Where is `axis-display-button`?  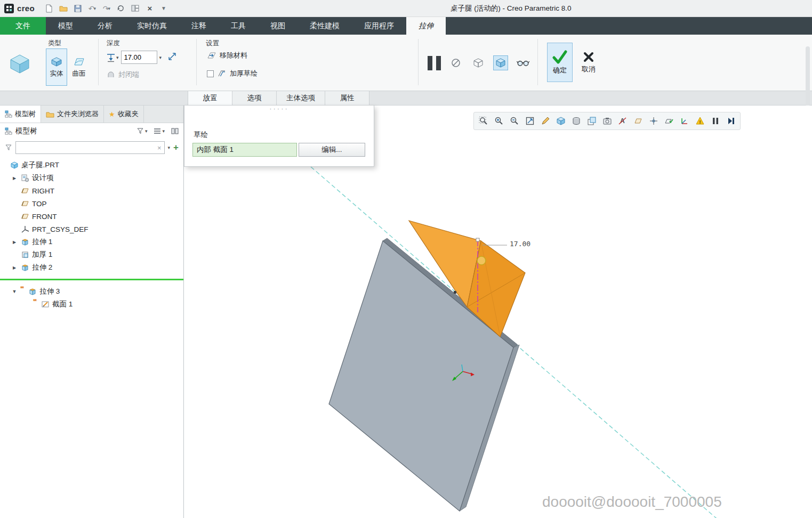 axis-display-button is located at coordinates (654, 121).